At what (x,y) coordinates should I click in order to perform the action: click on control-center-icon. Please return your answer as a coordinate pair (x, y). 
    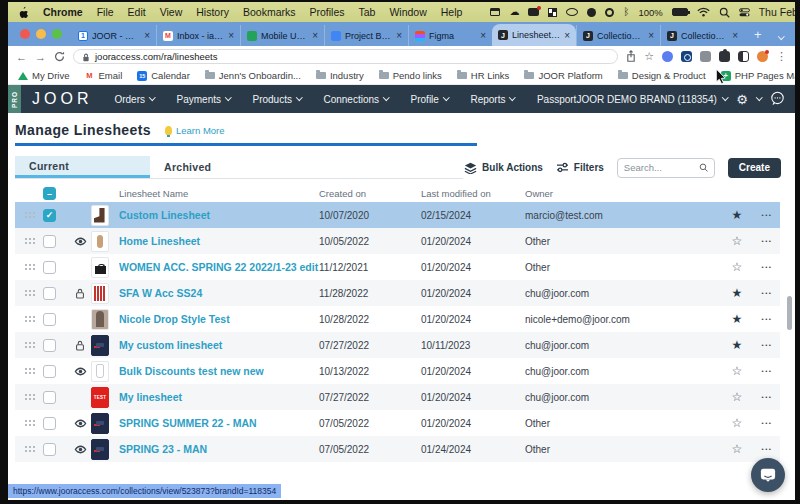
    Looking at the image, I should click on (744, 12).